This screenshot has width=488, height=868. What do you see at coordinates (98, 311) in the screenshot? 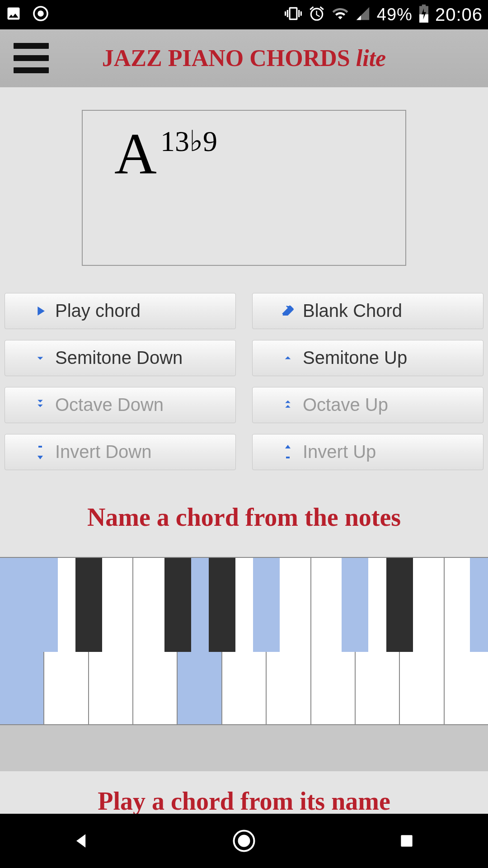
I see `play-chord-label: Play chord` at bounding box center [98, 311].